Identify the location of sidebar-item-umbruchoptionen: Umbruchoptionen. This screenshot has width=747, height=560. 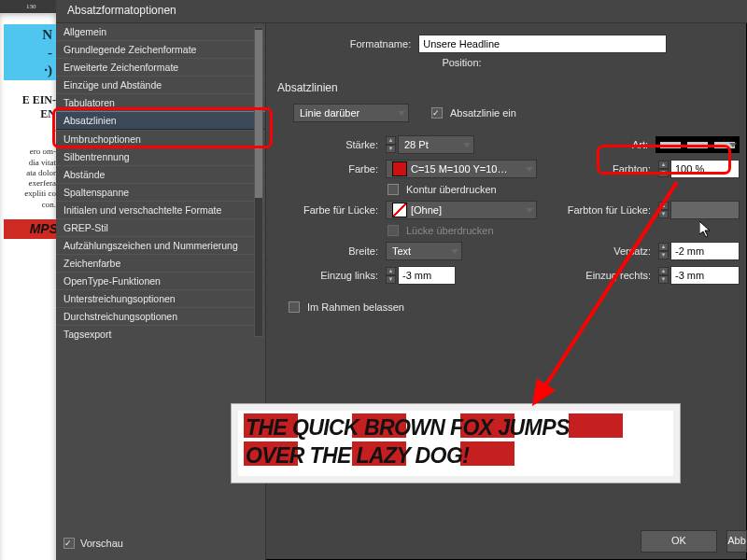
(161, 138).